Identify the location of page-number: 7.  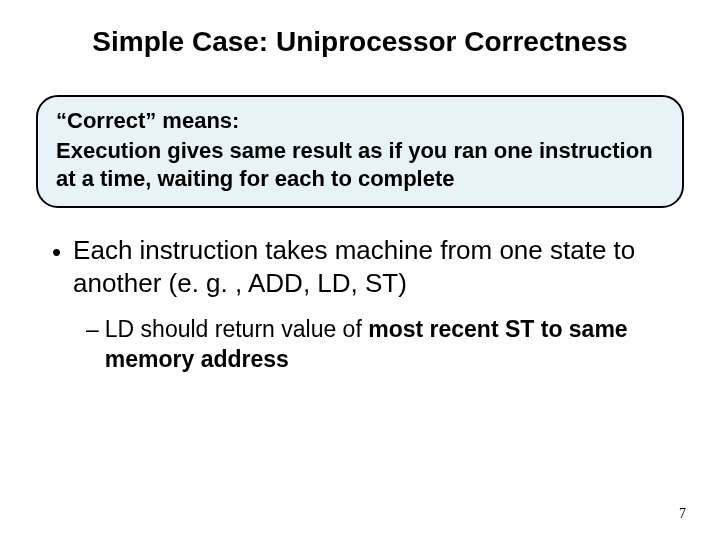
(682, 514).